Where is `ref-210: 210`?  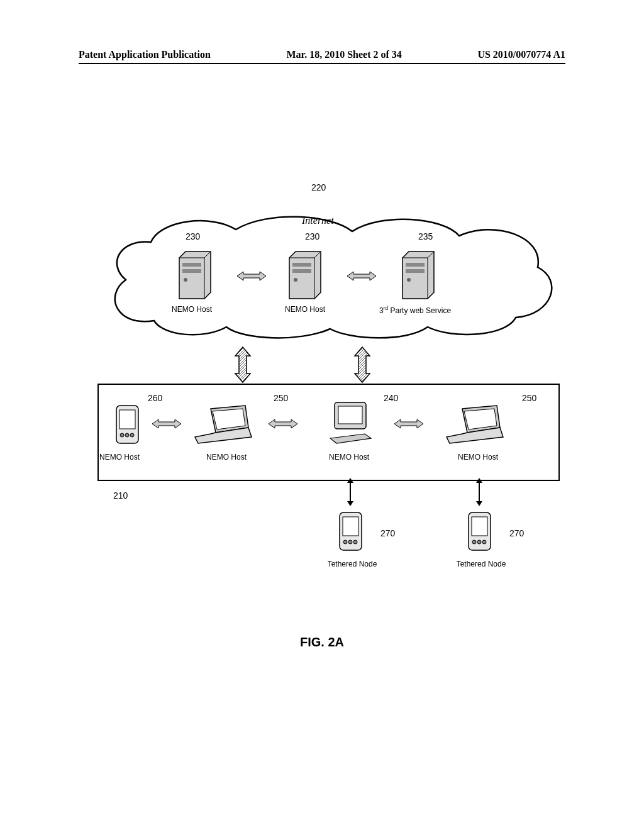 ref-210: 210 is located at coordinates (121, 495).